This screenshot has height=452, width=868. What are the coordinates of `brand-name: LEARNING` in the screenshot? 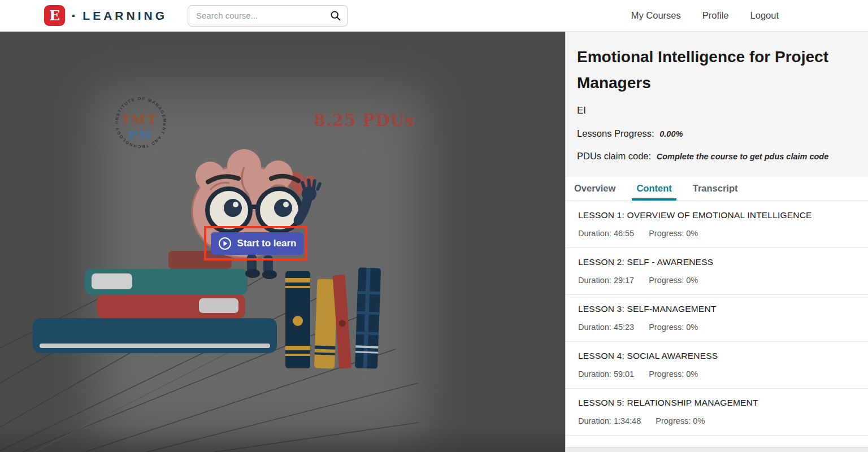 It's located at (125, 16).